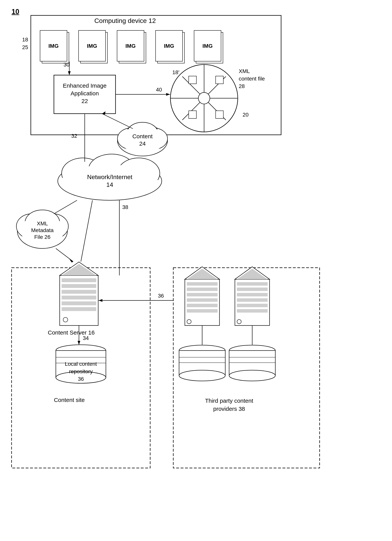 This screenshot has width=392, height=541. Describe the element at coordinates (252, 79) in the screenshot. I see `xml-content-file-label: XML content file 28` at that location.